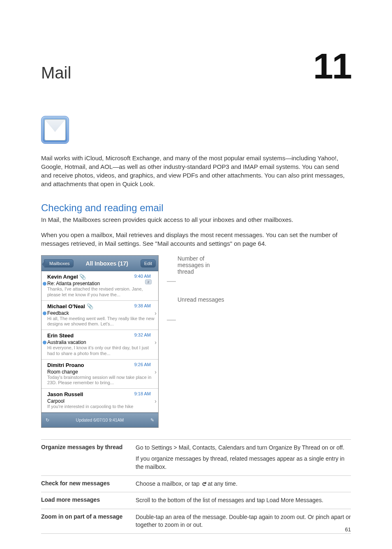 This screenshot has height=549, width=392. Describe the element at coordinates (100, 401) in the screenshot. I see `message-row: Jason Russell9:18 AM›CarpoolIf you're in…` at that location.